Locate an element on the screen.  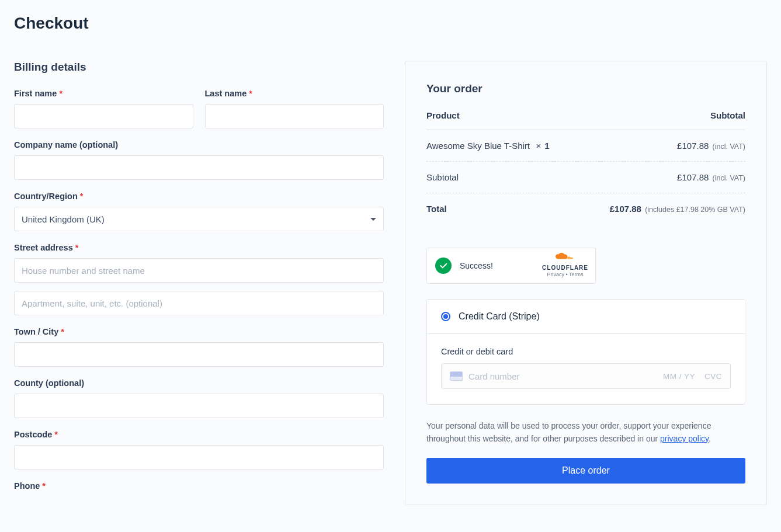
total-tax-note: (includes £17.98 20% GB VAT) is located at coordinates (695, 210).